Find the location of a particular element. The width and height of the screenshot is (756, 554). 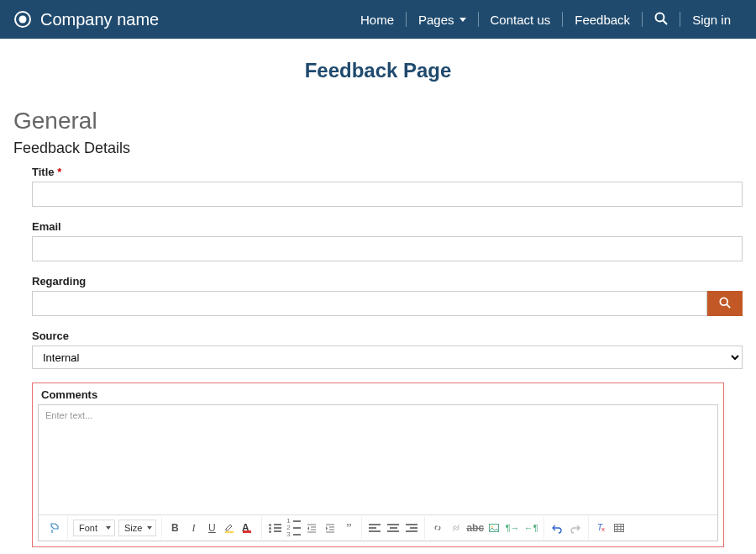

align-center-button is located at coordinates (393, 528).